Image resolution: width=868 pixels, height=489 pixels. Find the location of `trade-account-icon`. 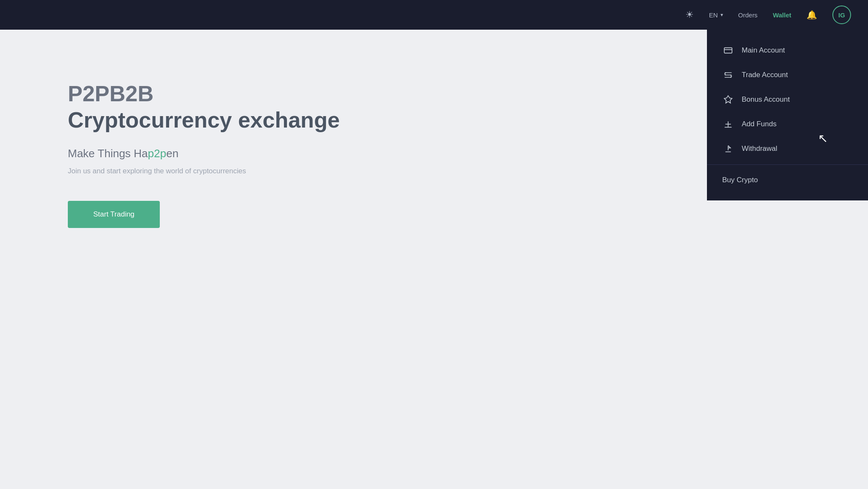

trade-account-icon is located at coordinates (728, 75).